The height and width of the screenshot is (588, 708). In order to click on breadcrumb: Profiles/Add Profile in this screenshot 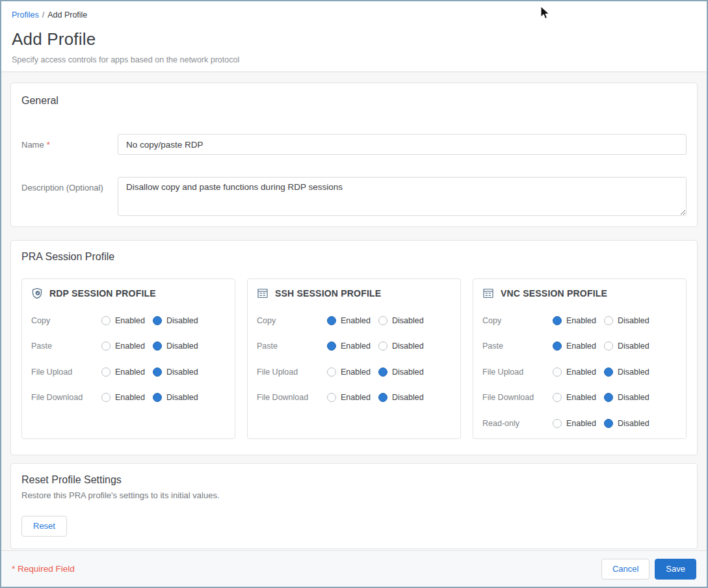, I will do `click(354, 15)`.